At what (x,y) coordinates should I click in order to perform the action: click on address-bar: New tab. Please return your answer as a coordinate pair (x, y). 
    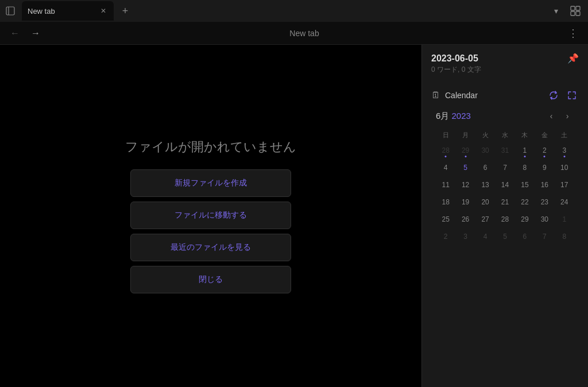
    Looking at the image, I should click on (304, 33).